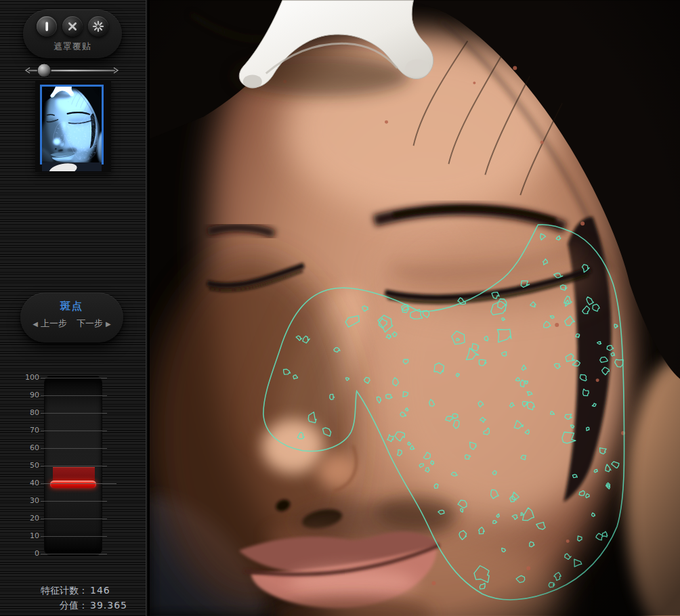 This screenshot has width=680, height=616. Describe the element at coordinates (71, 590) in the screenshot. I see `feature-count-row: 特征计数： 146` at that location.